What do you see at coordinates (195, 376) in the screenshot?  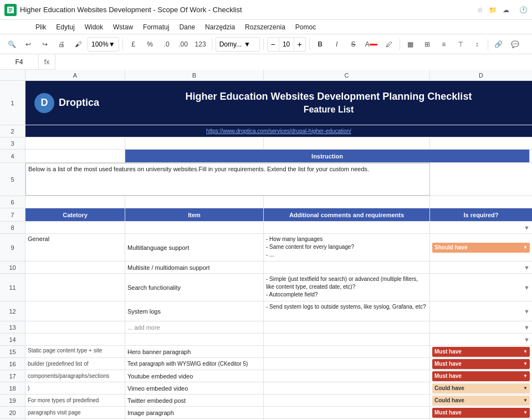 I see `cell-17b: Youtube embeded video` at bounding box center [195, 376].